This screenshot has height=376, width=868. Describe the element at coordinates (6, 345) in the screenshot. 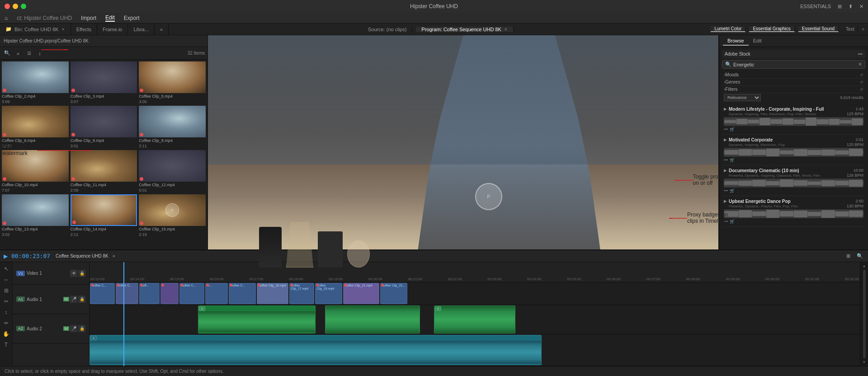

I see `text-tool: T` at that location.